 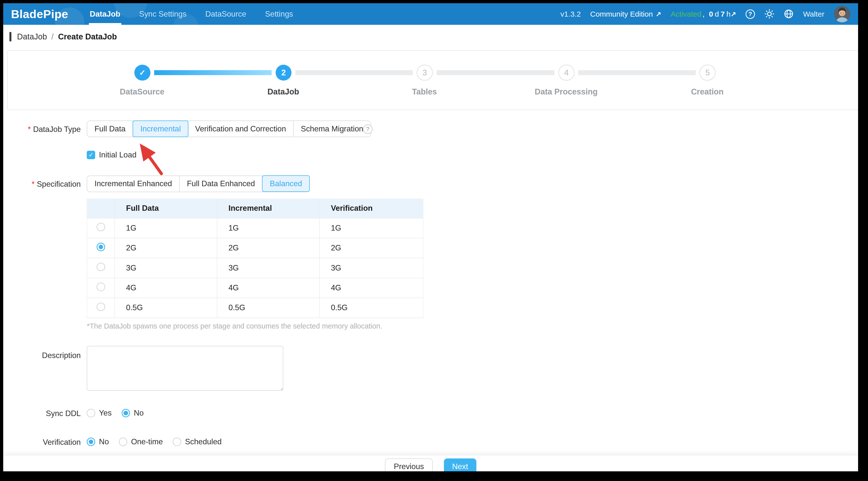 I want to click on step-number: 3, so click(x=425, y=73).